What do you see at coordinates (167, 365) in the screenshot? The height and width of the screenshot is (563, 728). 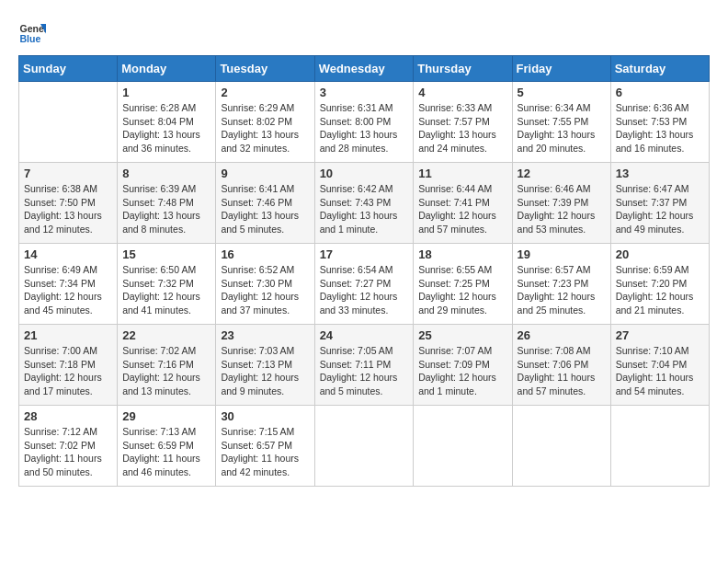 I see `calendar-cell: 22Sunrise: 7:02 AM Sunset: 7:16 PM Dayli…` at bounding box center [167, 365].